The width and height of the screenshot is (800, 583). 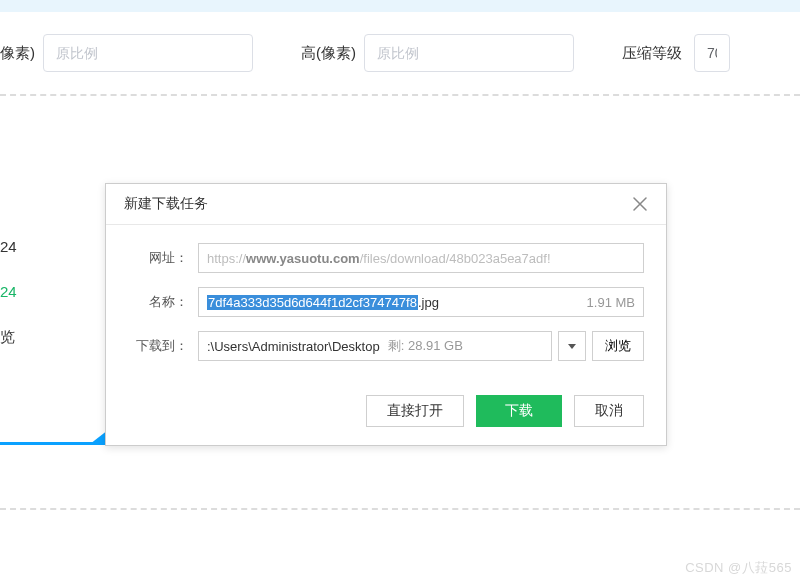 I want to click on saveto-path: :\Users\Administrator\Desktop, so click(x=294, y=346).